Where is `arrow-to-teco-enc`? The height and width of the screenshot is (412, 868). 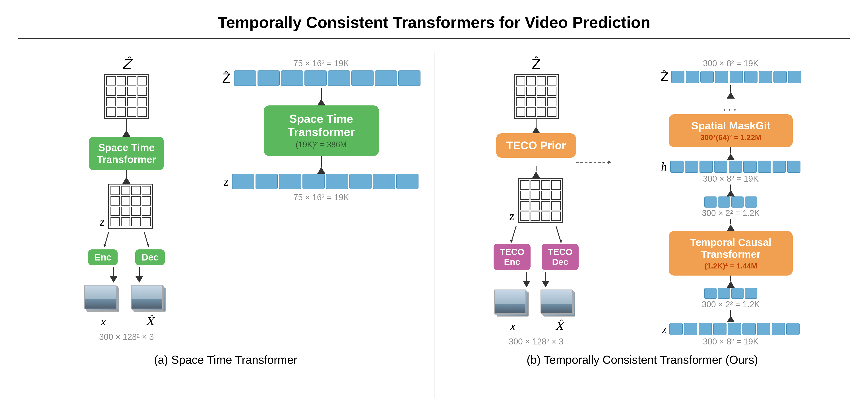 arrow-to-teco-enc is located at coordinates (516, 236).